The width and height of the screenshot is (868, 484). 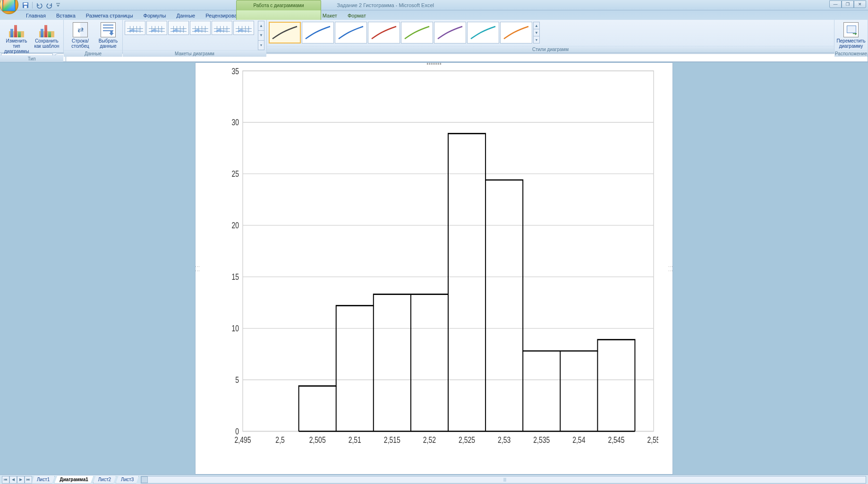 What do you see at coordinates (32, 36) in the screenshot?
I see `ribbon-group-type: Изменить тип диаграммы Сохранить как шаб…` at bounding box center [32, 36].